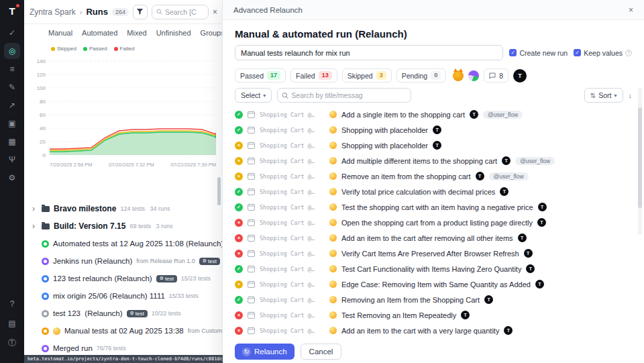 This screenshot has height=363, width=644. What do you see at coordinates (254, 95) in the screenshot?
I see `select-dropdown: Select ▾` at bounding box center [254, 95].